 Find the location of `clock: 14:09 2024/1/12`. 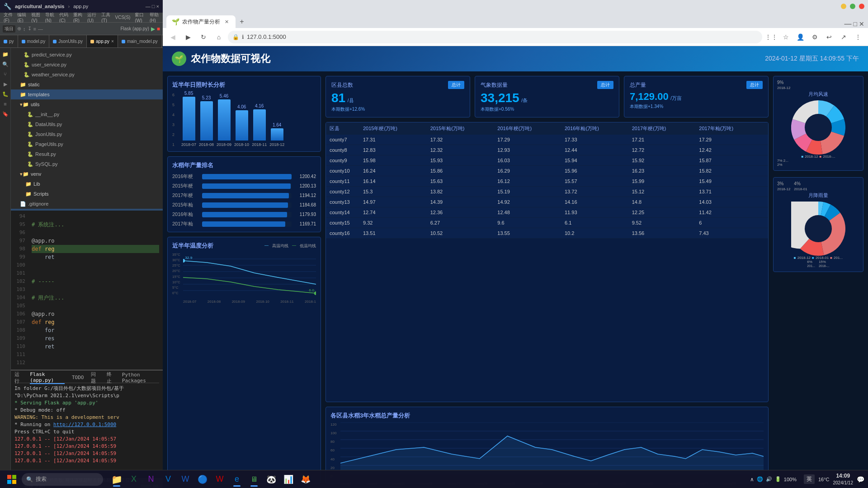

clock: 14:09 2024/1/12 is located at coordinates (844, 479).